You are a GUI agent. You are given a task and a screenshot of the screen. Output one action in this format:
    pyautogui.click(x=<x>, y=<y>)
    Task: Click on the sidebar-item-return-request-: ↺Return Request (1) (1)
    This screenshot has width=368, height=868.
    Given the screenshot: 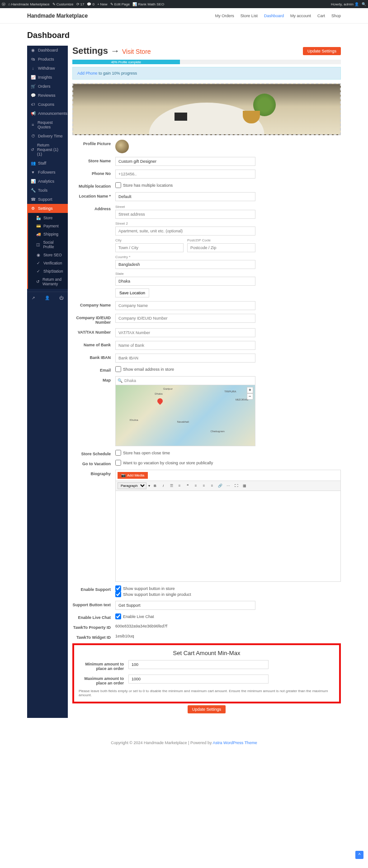 What is the action you would take?
    pyautogui.click(x=47, y=150)
    